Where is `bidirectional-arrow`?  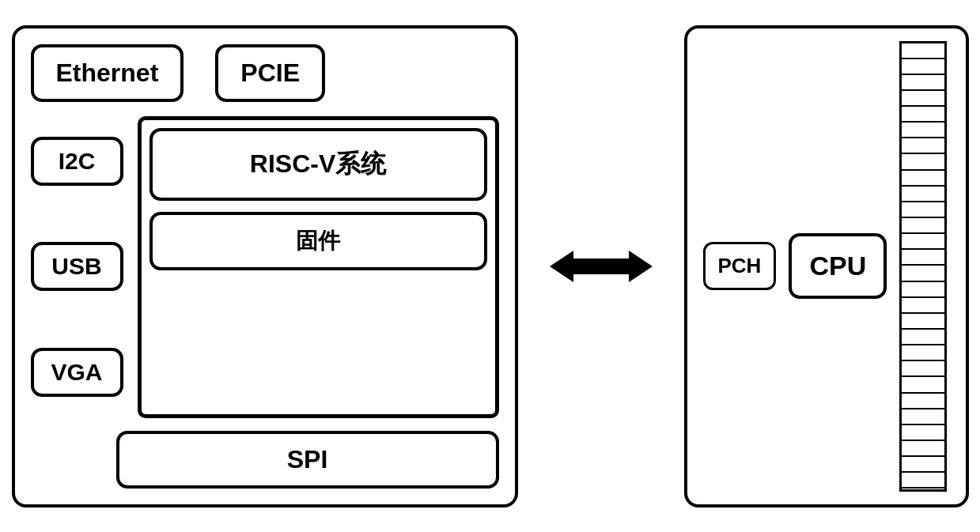 bidirectional-arrow is located at coordinates (601, 266).